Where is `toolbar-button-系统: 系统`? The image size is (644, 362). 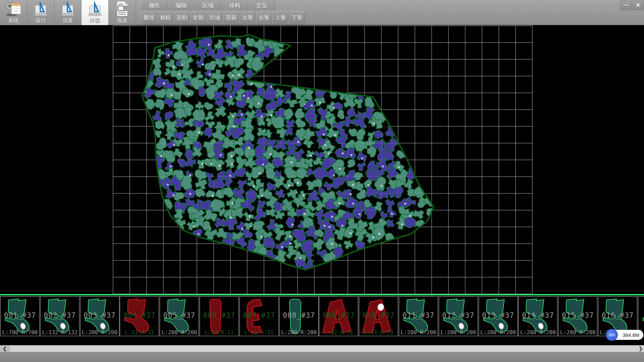 toolbar-button-系统: 系统 is located at coordinates (13, 13).